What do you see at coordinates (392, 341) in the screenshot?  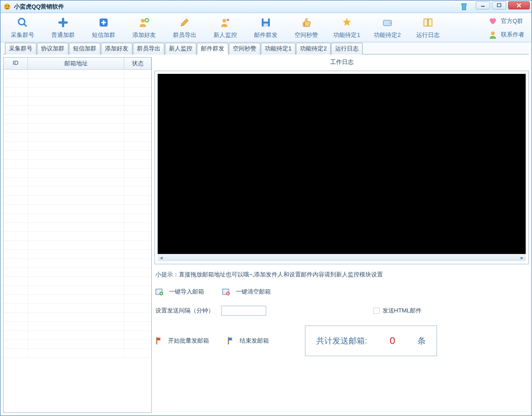 I see `stats-count: 0` at bounding box center [392, 341].